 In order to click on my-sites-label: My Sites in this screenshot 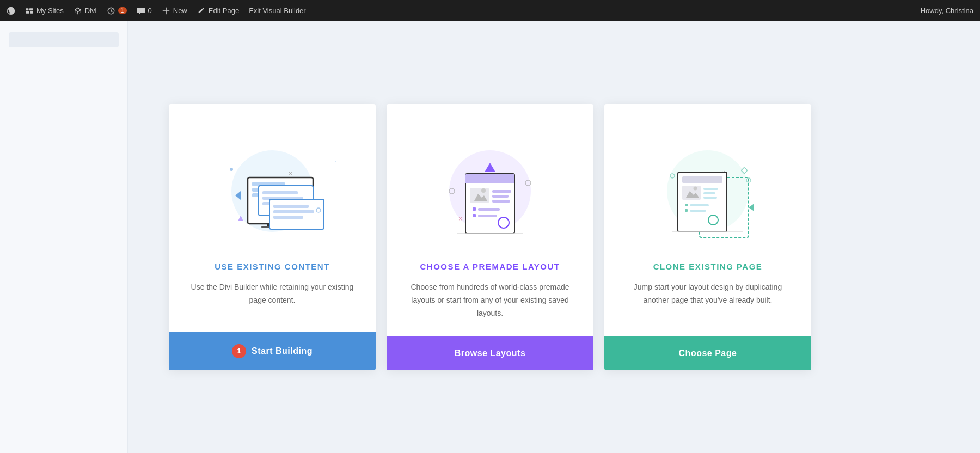, I will do `click(50, 11)`.